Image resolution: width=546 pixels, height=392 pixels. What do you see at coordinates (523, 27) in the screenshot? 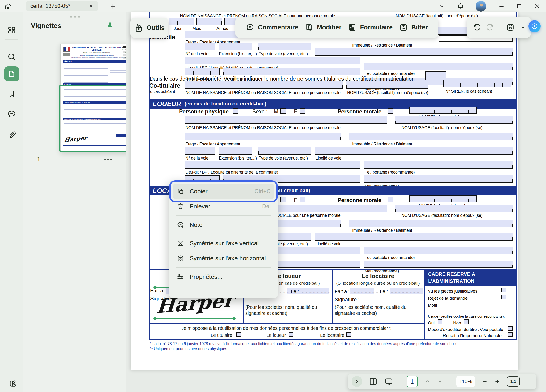
I see `chevron-down-icon` at bounding box center [523, 27].